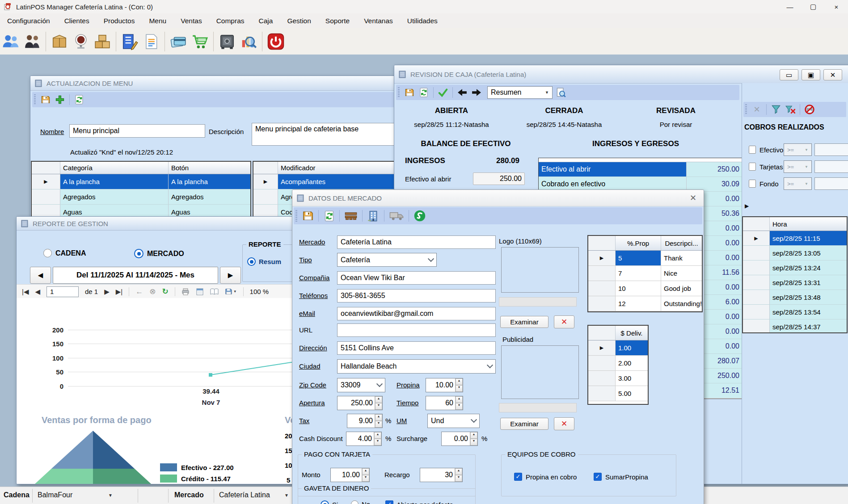 The image size is (848, 504). I want to click on column-header-categoria: Categoría, so click(114, 168).